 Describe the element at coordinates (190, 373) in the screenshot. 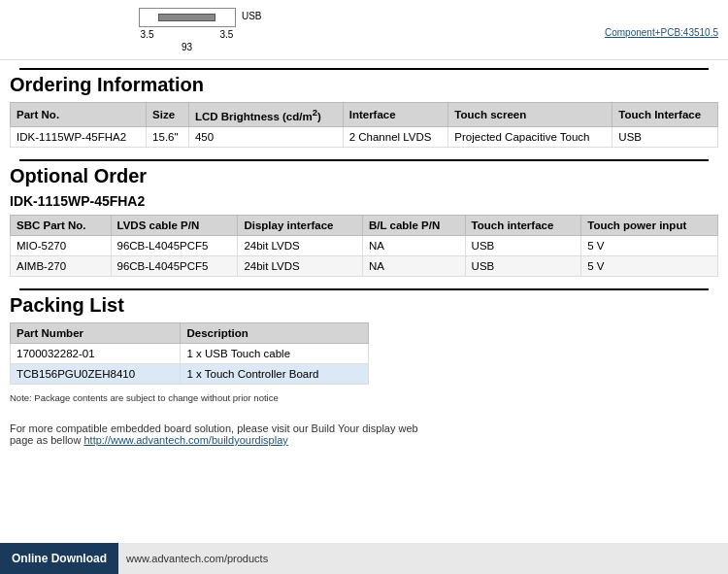

I see `packing-row-1: TCB156PGU0ZEH8410 1 x Touch Controller B…` at that location.